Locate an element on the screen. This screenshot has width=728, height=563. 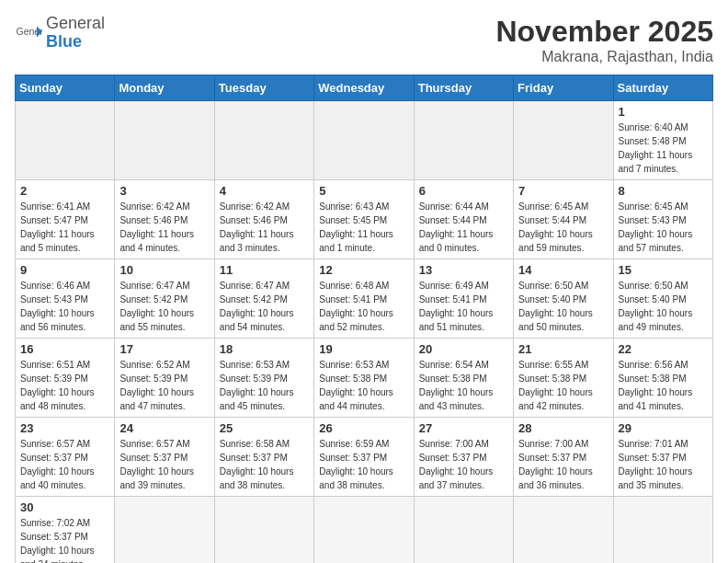
day-header-saturday: Saturday is located at coordinates (663, 88).